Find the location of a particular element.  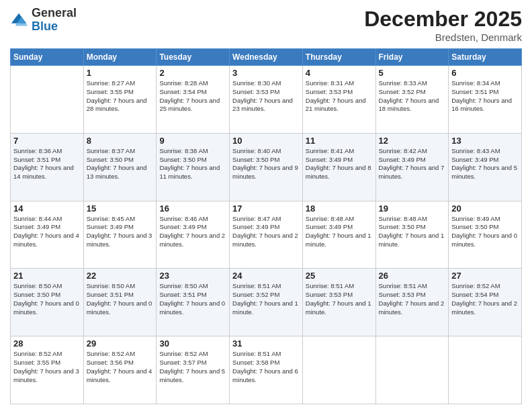

day-info: Sunrise: 8:51 AMSunset: 3:58 PMDaylight:… is located at coordinates (266, 367).